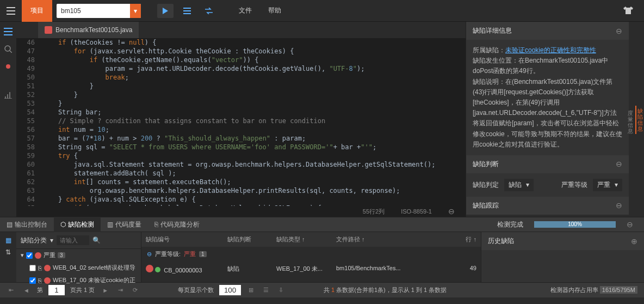 Image resolution: width=644 pixels, height=304 pixels. I want to click on terminal-icon: ▤, so click(10, 224).